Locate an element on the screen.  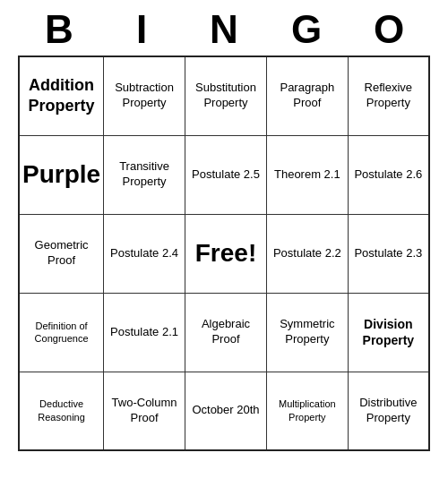
cell-r0-c3: Paragraph Proof is located at coordinates (306, 96).